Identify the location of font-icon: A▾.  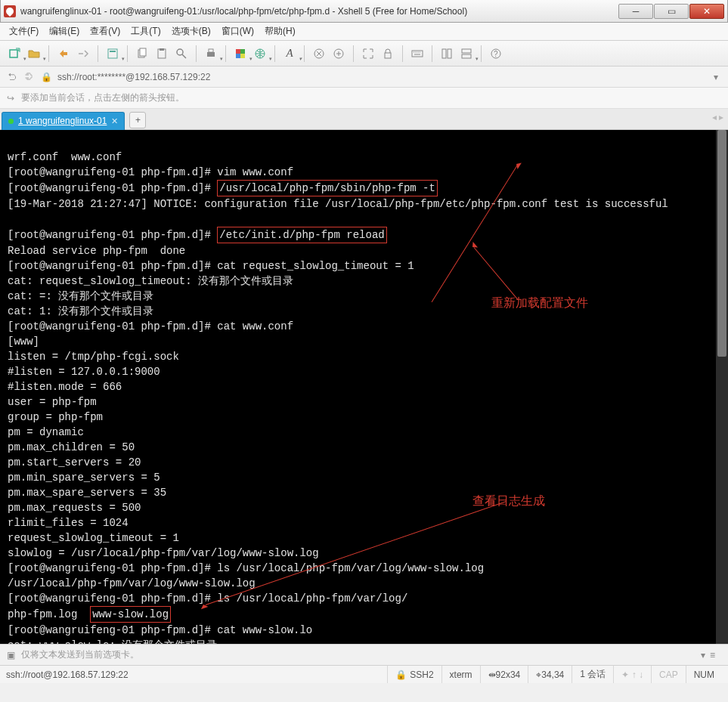
(290, 54).